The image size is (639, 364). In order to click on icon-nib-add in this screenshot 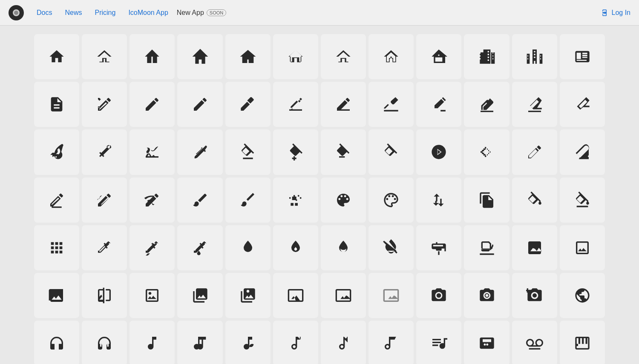, I will do `click(296, 152)`.